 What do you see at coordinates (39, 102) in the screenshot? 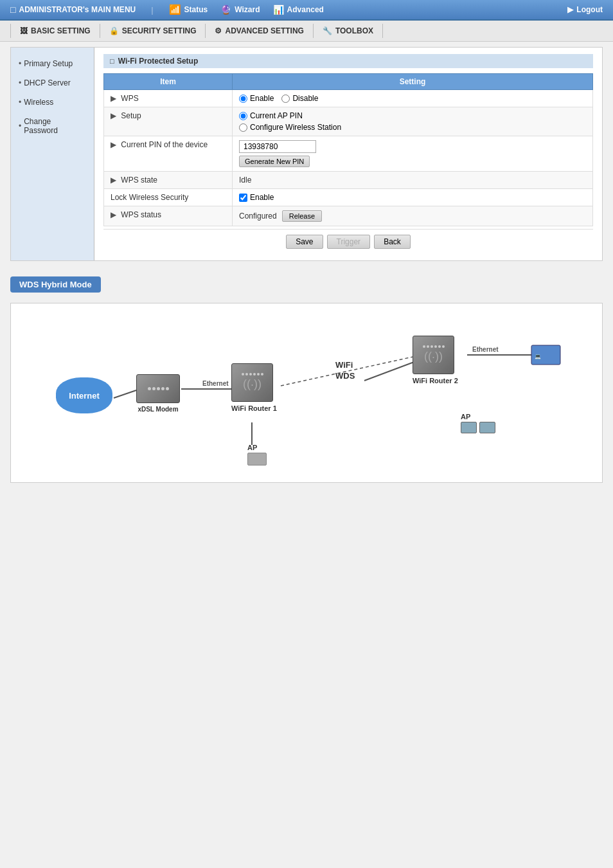
I see `sidebar-wireless-label: Wireless` at bounding box center [39, 102].